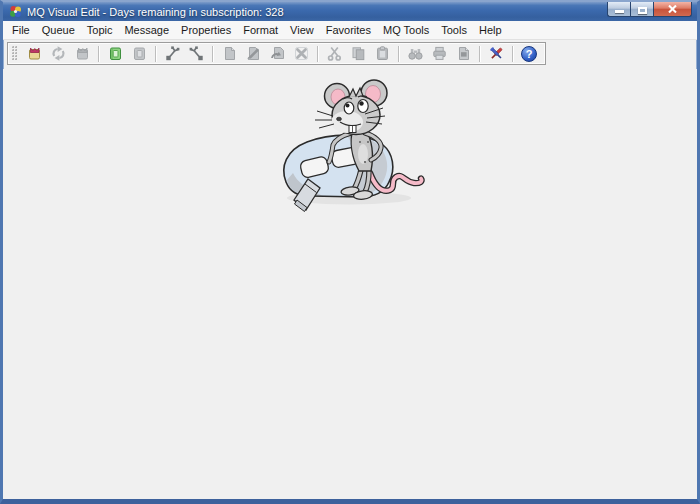 Image resolution: width=700 pixels, height=504 pixels. What do you see at coordinates (34, 54) in the screenshot?
I see `open-queue-icon` at bounding box center [34, 54].